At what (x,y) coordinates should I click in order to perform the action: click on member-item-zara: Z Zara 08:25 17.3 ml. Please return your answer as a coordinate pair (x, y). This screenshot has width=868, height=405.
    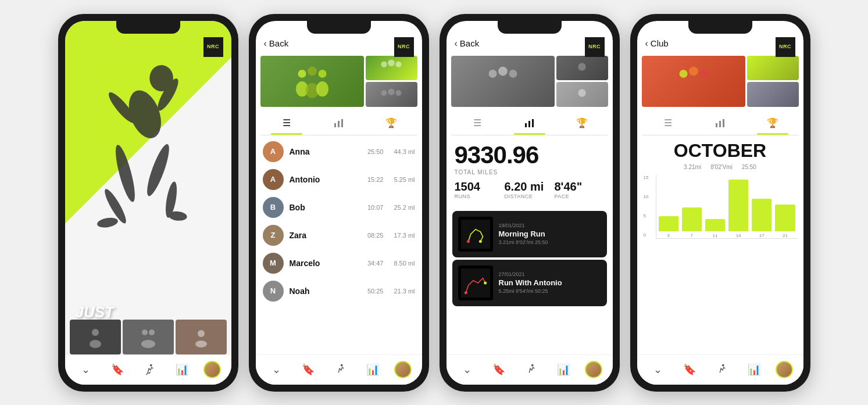
    Looking at the image, I should click on (339, 235).